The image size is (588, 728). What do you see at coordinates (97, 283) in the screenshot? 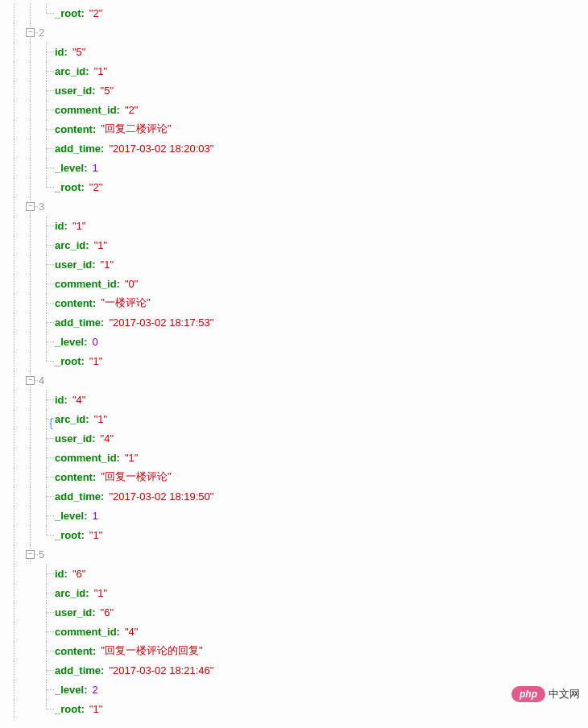
I see `property-content: comment_id : "0"` at bounding box center [97, 283].